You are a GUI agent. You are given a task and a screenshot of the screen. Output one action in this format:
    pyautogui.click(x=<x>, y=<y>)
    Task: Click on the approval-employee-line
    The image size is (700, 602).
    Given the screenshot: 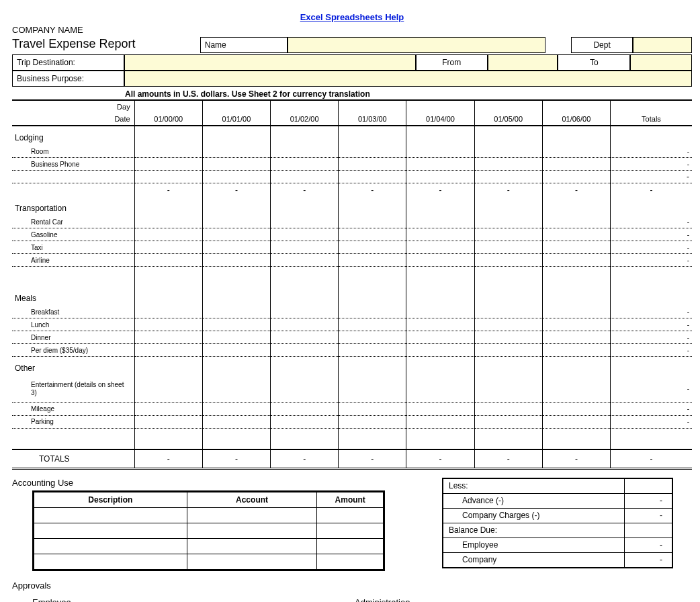 What is the action you would take?
    pyautogui.click(x=220, y=599)
    